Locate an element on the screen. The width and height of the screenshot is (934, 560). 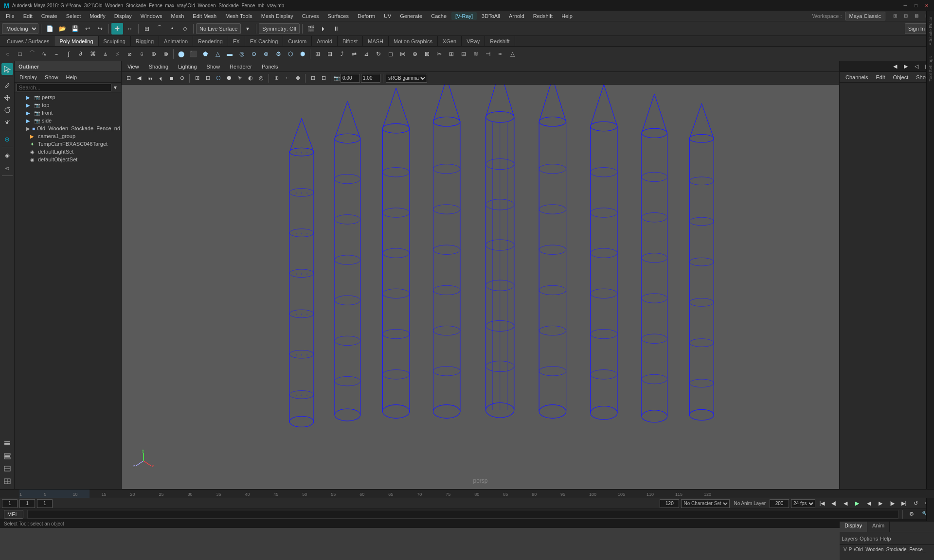
vp-wireframe-btn: ⊟ is located at coordinates (208, 78).